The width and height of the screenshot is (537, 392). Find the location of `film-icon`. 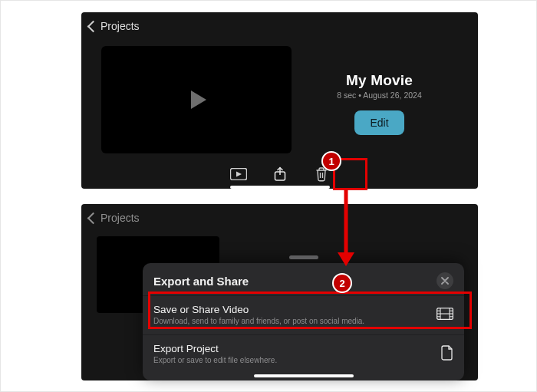

film-icon is located at coordinates (445, 315).